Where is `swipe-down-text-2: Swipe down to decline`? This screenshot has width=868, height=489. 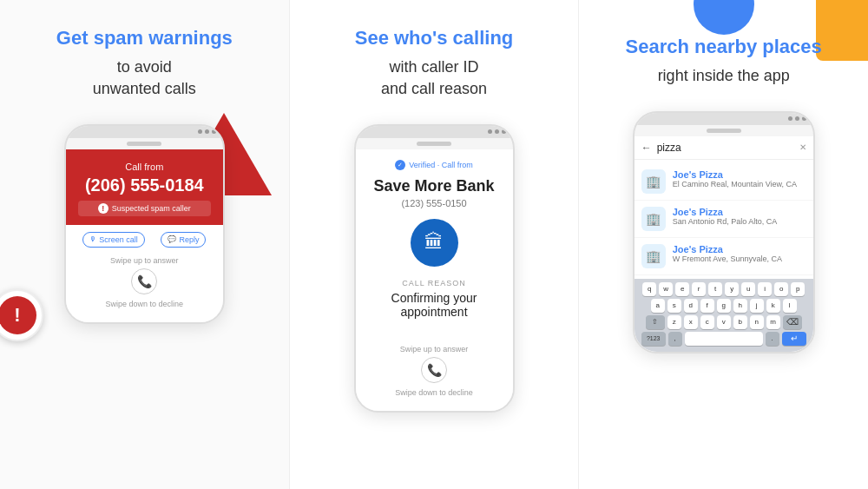
swipe-down-text-2: Swipe down to decline is located at coordinates (434, 393).